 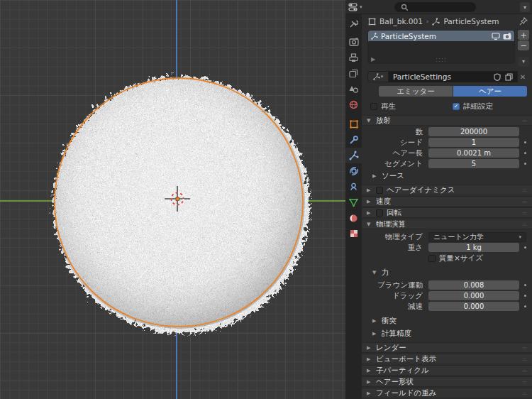 What do you see at coordinates (441, 35) in the screenshot?
I see `list-item-particle-system: ParticleSystem` at bounding box center [441, 35].